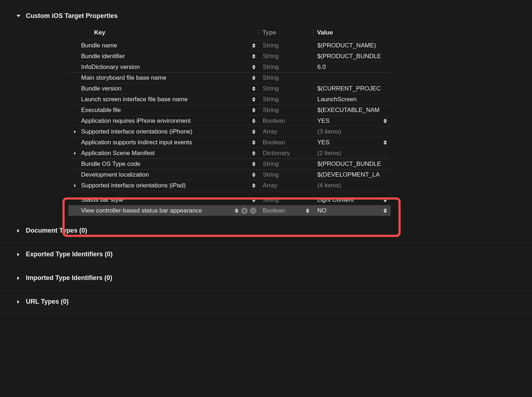  What do you see at coordinates (163, 143) in the screenshot?
I see `key-cell: Application supports indirect input even…` at bounding box center [163, 143].